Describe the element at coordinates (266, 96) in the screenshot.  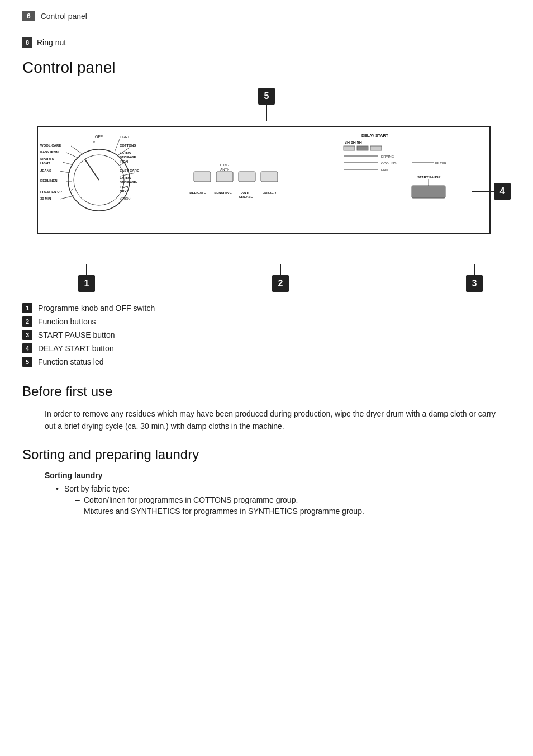
I see `label-5-container: 5` at that location.